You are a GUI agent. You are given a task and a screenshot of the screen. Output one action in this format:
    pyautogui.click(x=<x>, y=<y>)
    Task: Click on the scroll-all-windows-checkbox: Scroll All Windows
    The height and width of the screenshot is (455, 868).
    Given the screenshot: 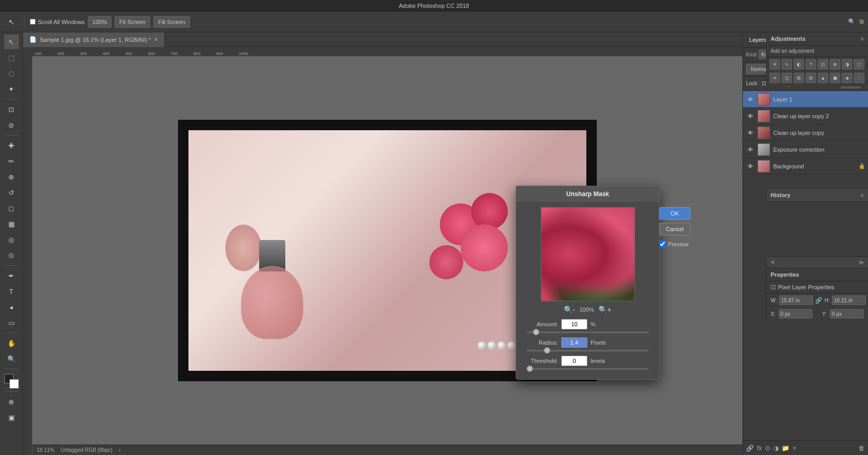 What is the action you would take?
    pyautogui.click(x=58, y=22)
    